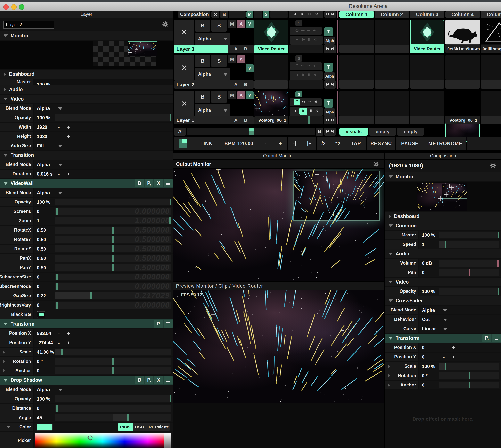 The height and width of the screenshot is (448, 501). What do you see at coordinates (330, 76) in the screenshot?
I see `layer-transition-blend-layer-2: Alph` at bounding box center [330, 76].